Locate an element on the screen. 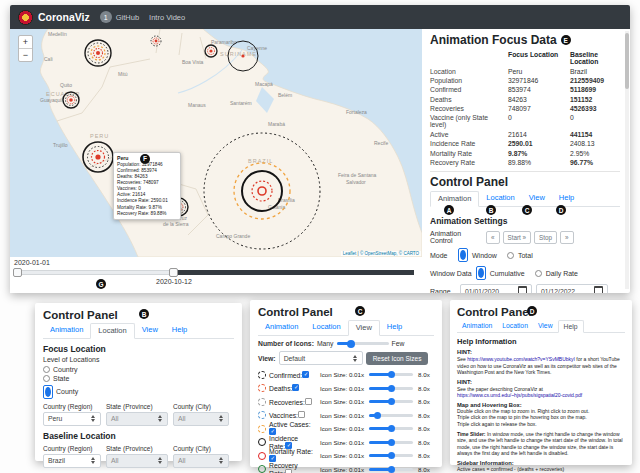  level-state-radio is located at coordinates (46, 378).